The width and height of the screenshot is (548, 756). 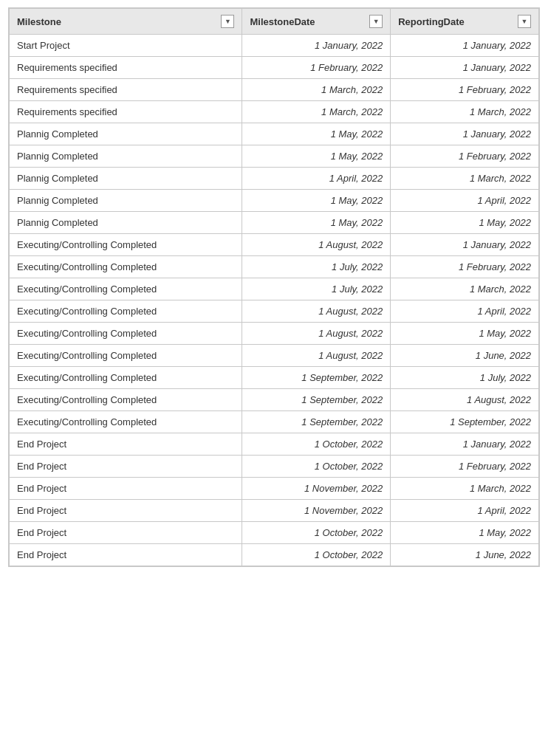 I want to click on cell-milestone-date-19: 1 October, 2022, so click(x=316, y=467).